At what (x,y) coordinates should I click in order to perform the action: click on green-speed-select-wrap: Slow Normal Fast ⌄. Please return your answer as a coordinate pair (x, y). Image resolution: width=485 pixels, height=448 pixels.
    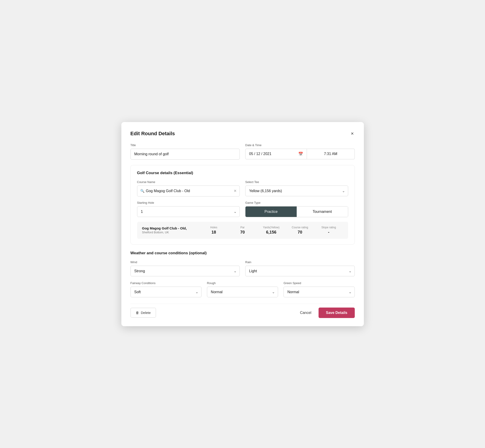
    Looking at the image, I should click on (319, 292).